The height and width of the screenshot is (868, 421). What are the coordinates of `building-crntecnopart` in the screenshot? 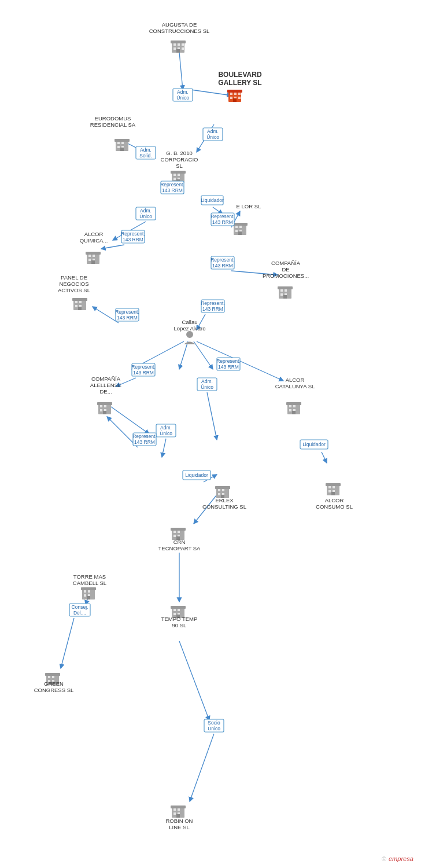 It's located at (178, 534).